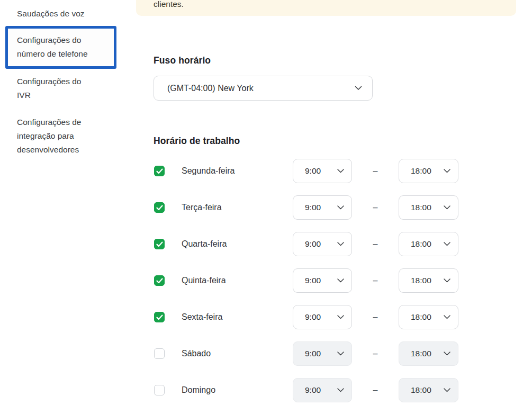 The width and height of the screenshot is (532, 414). I want to click on day-label: Sábado, so click(196, 354).